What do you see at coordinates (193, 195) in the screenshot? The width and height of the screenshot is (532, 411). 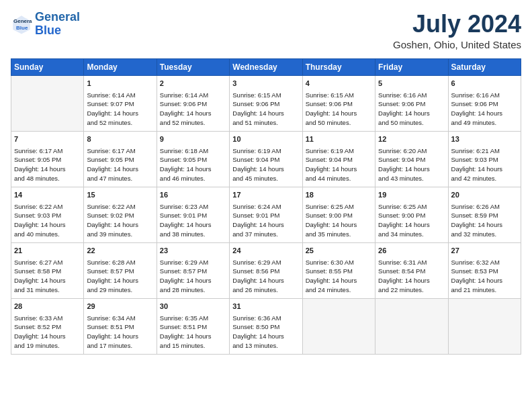 I see `day-number: 16` at bounding box center [193, 195].